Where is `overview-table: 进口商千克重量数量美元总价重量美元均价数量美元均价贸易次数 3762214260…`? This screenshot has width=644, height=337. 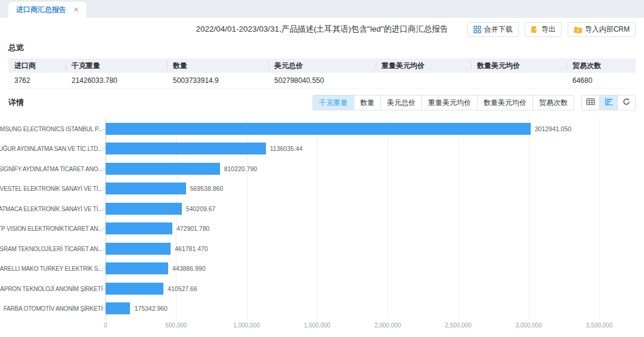
overview-table: 进口商千克重量数量美元总价重量美元均价数量美元均价贸易次数 3762214260… is located at coordinates (322, 74).